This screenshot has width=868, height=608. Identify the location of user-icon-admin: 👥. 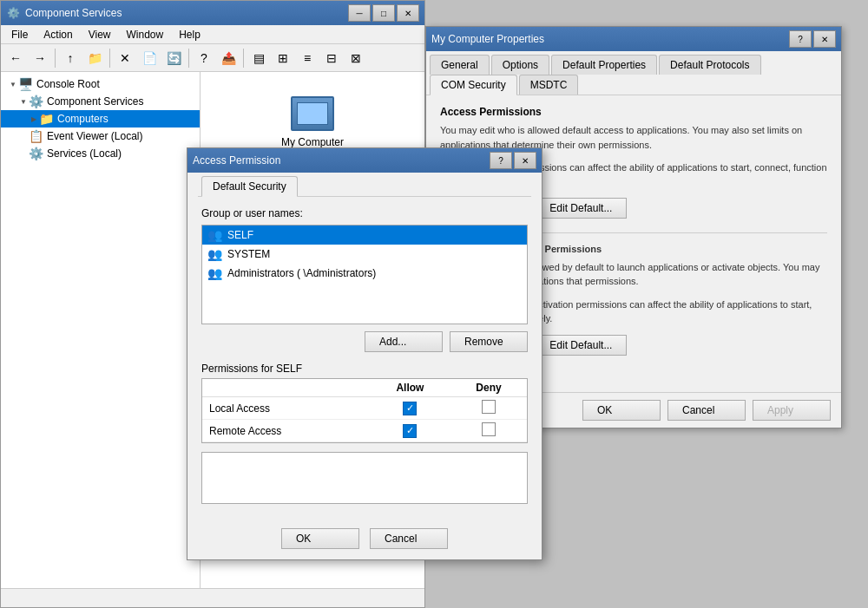
(215, 273).